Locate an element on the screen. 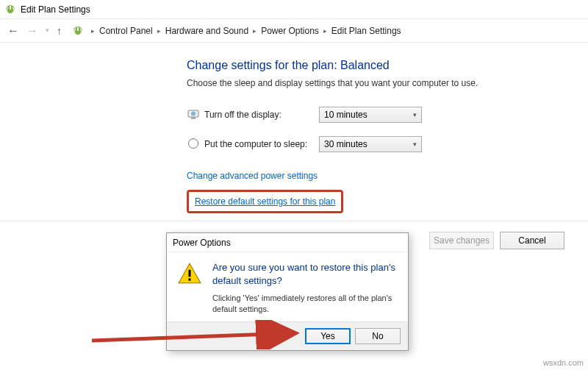 This screenshot has width=588, height=370. title-bar: Edit Plan Settings is located at coordinates (294, 10).